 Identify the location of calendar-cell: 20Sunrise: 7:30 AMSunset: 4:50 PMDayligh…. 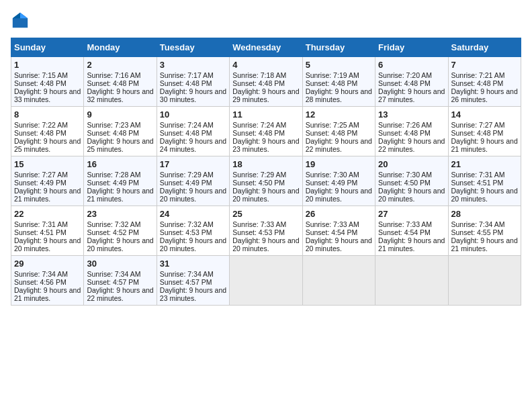
(412, 181).